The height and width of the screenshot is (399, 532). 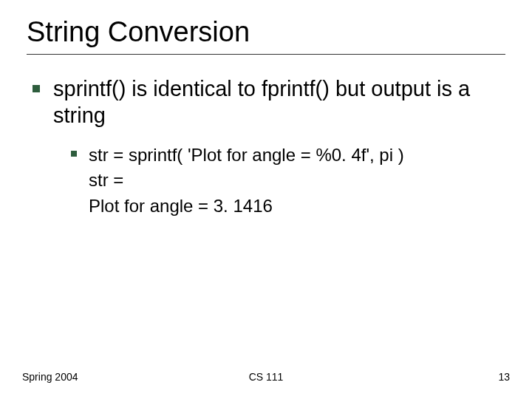 What do you see at coordinates (279, 102) in the screenshot?
I see `bullet-level1-text: sprintf() is identical to fprintf() but …` at bounding box center [279, 102].